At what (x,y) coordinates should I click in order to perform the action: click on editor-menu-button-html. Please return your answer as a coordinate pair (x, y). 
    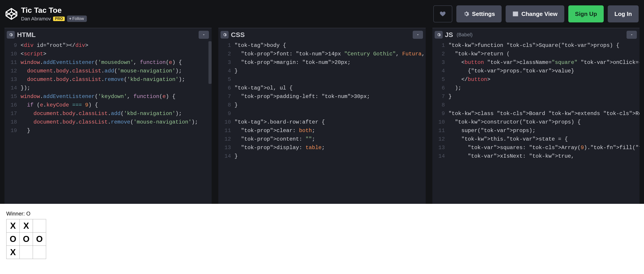
    Looking at the image, I should click on (204, 35).